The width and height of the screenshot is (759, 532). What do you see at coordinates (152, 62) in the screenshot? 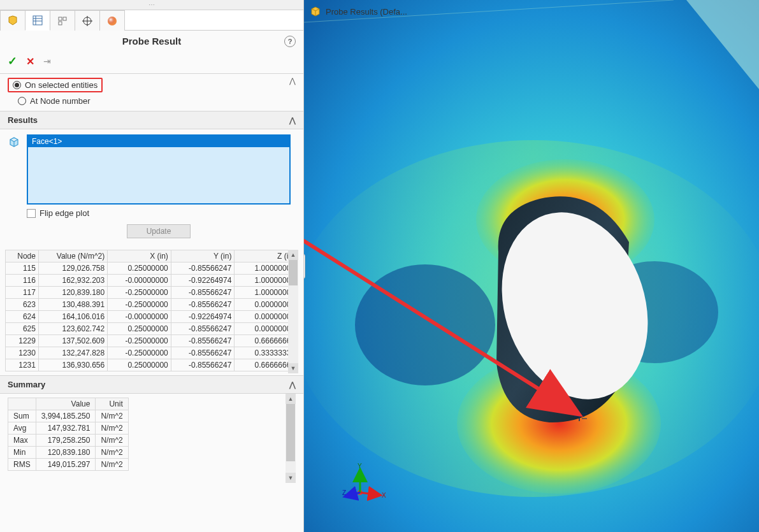
I see `action-row: ✓ ✕ ⇥` at bounding box center [152, 62].